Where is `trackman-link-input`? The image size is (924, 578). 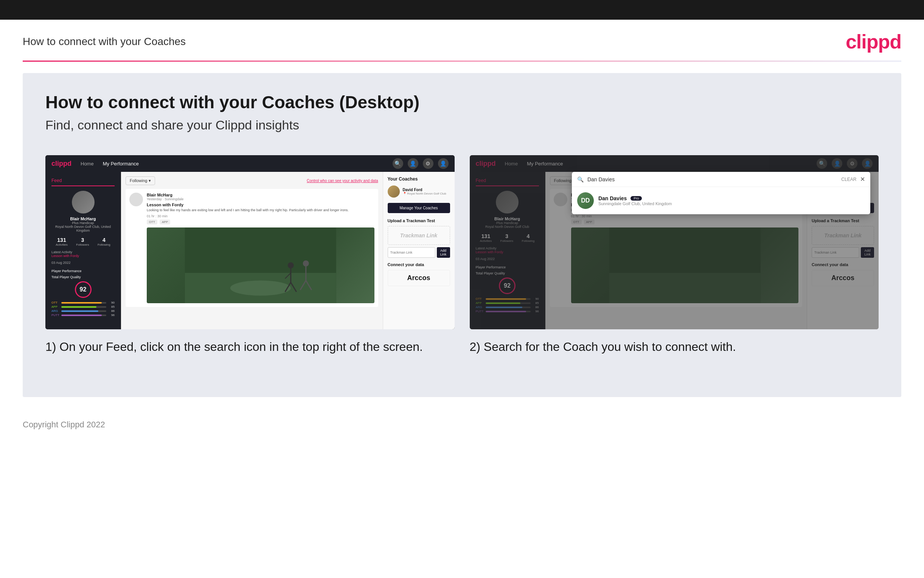
trackman-link-input is located at coordinates (412, 252).